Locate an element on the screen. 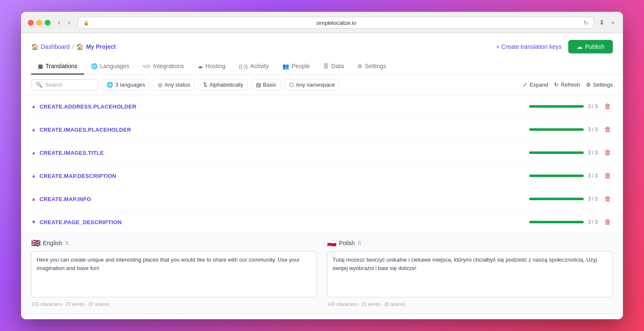  cloud-upload-icon: ☁ is located at coordinates (580, 47).